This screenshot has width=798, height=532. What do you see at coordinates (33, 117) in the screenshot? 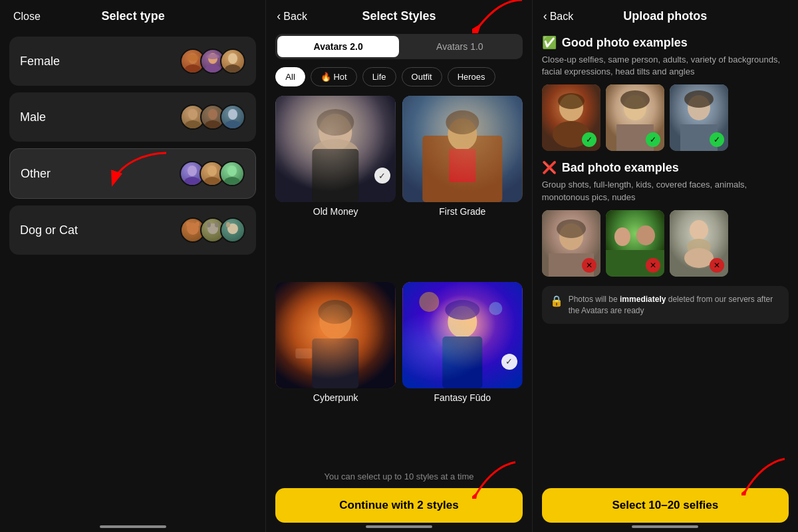
I see `type-label-male: Male` at bounding box center [33, 117].